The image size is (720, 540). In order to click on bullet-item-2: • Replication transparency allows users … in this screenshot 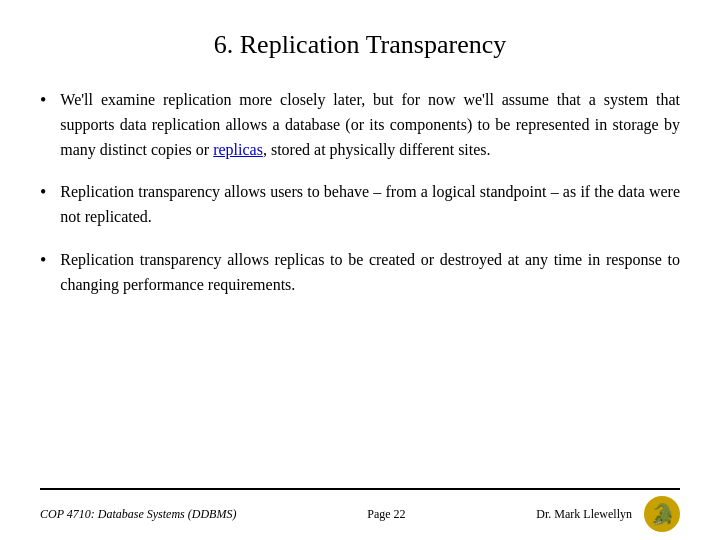, I will do `click(360, 205)`.